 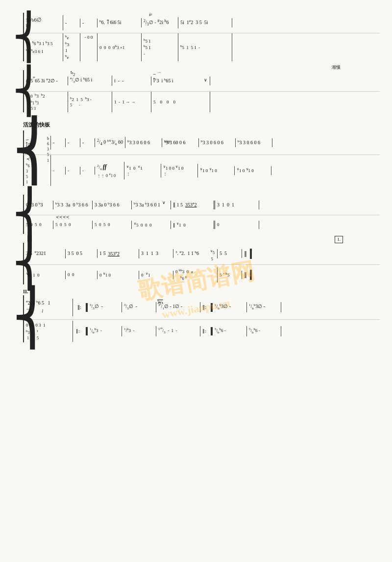 I want to click on system-6: ⎨ II. #2. 1 b6 5 1 ∽/5 1 ‖: 3/5∅ -, so click(x=201, y=319).